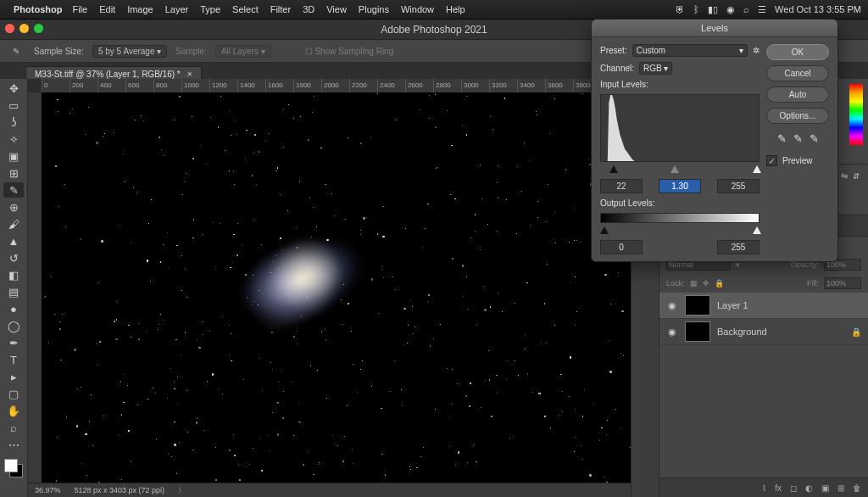  What do you see at coordinates (14, 360) in the screenshot?
I see `type-tool: T` at bounding box center [14, 360].